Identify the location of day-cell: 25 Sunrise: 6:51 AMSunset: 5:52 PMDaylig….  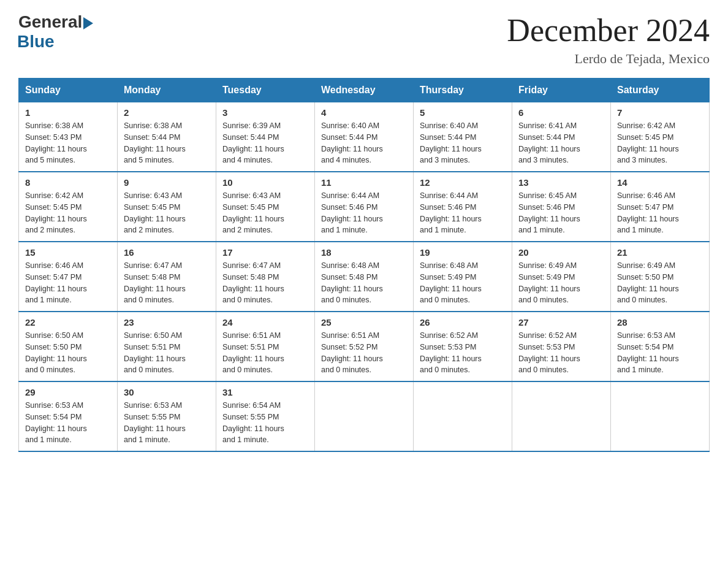
(364, 347).